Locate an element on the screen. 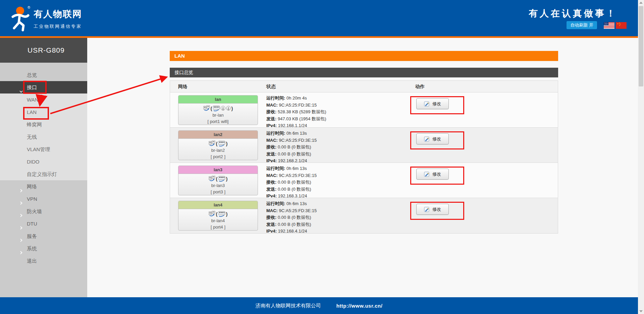  cn-flag-icon is located at coordinates (621, 25).